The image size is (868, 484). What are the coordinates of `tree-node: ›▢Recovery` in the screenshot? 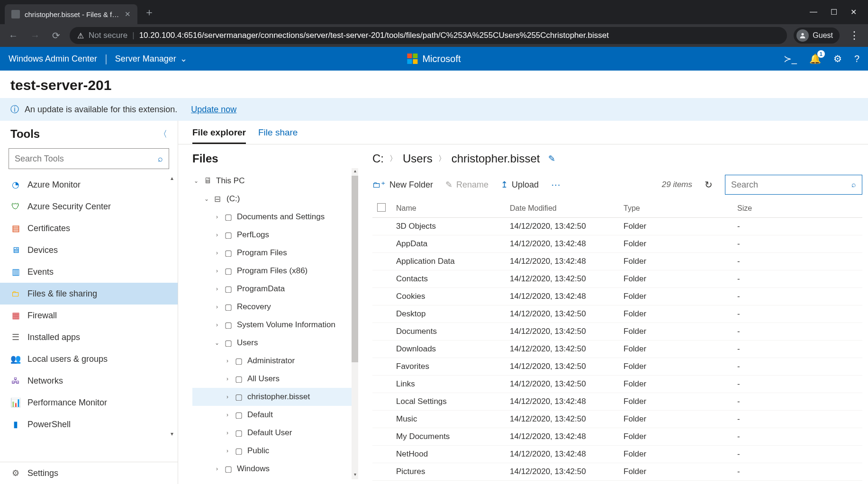 It's located at (272, 307).